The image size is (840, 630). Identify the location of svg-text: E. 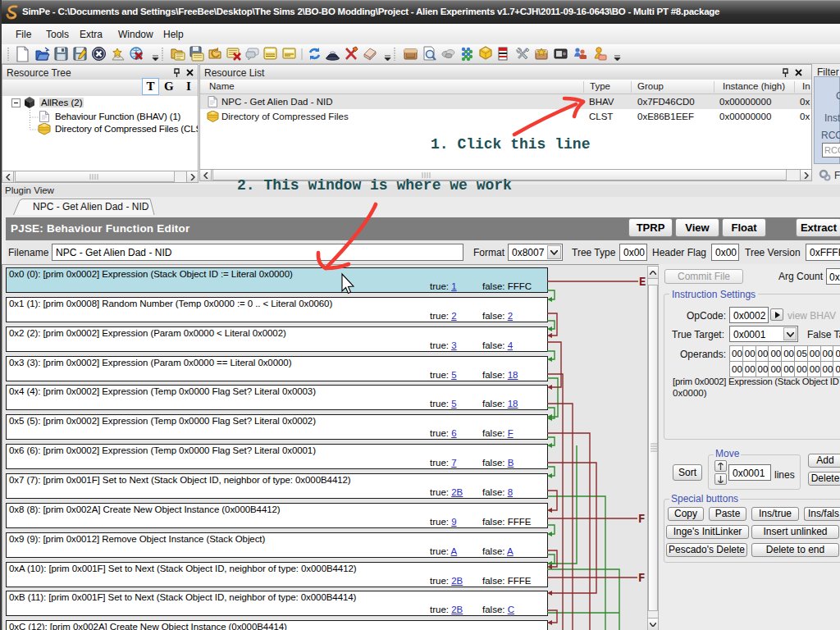
(642, 282).